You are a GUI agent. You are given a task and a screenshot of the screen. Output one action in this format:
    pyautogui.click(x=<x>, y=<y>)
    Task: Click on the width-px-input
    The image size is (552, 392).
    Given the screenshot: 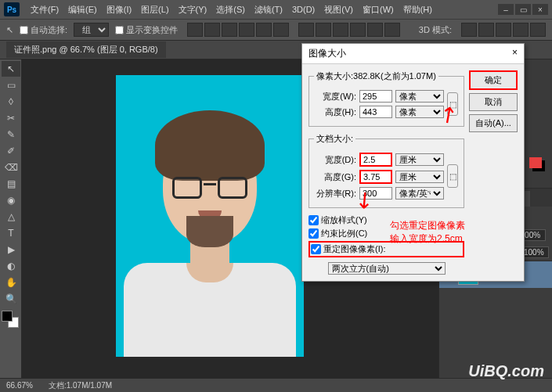 What is the action you would take?
    pyautogui.click(x=376, y=96)
    